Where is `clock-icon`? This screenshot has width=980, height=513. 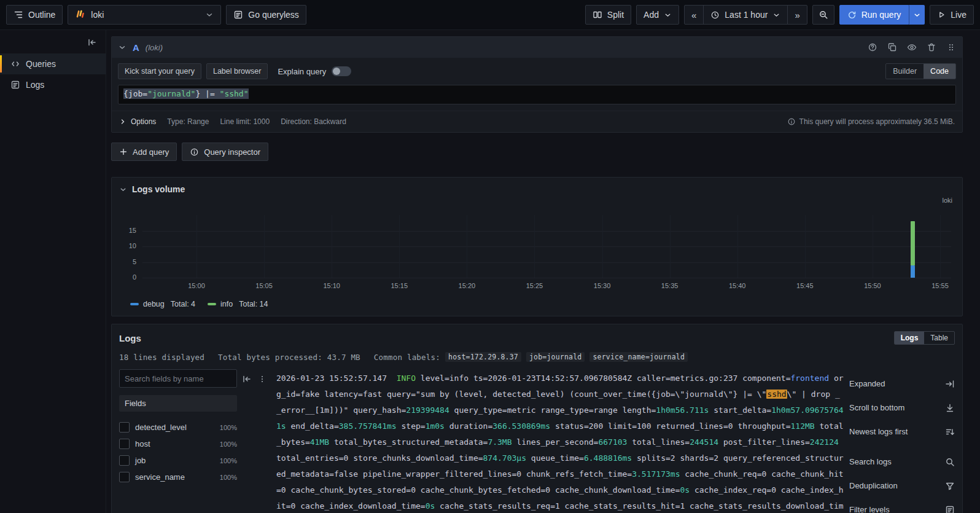 clock-icon is located at coordinates (715, 15).